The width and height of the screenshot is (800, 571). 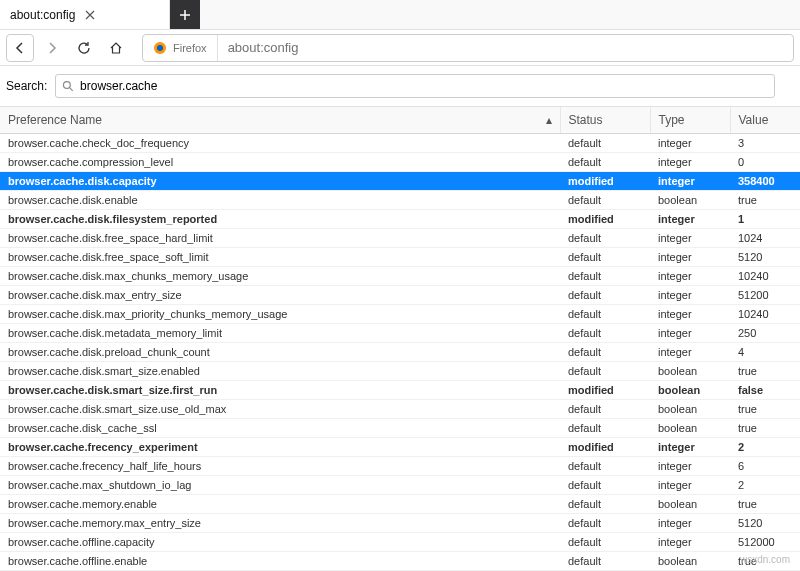 I want to click on pref-value: false, so click(x=765, y=390).